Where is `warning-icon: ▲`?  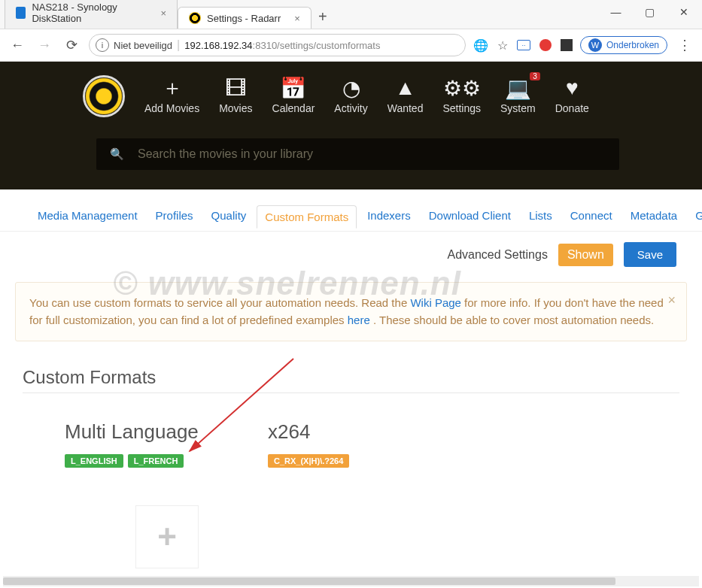
warning-icon: ▲ is located at coordinates (406, 88).